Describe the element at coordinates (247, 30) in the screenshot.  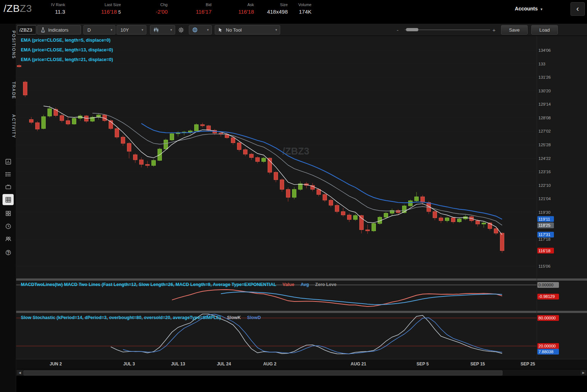
I see `drawing-tool-dropdown: No Tool ▼` at that location.